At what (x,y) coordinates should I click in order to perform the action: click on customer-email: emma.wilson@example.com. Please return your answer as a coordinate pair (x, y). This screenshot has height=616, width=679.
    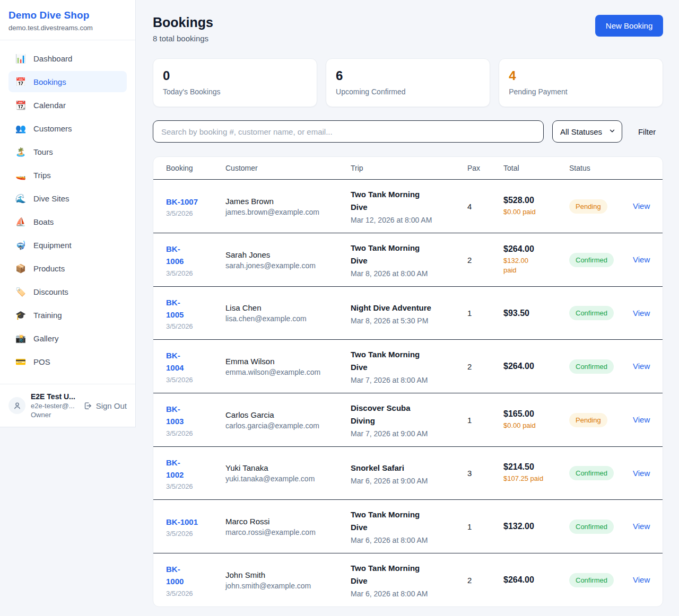
    Looking at the image, I should click on (288, 372).